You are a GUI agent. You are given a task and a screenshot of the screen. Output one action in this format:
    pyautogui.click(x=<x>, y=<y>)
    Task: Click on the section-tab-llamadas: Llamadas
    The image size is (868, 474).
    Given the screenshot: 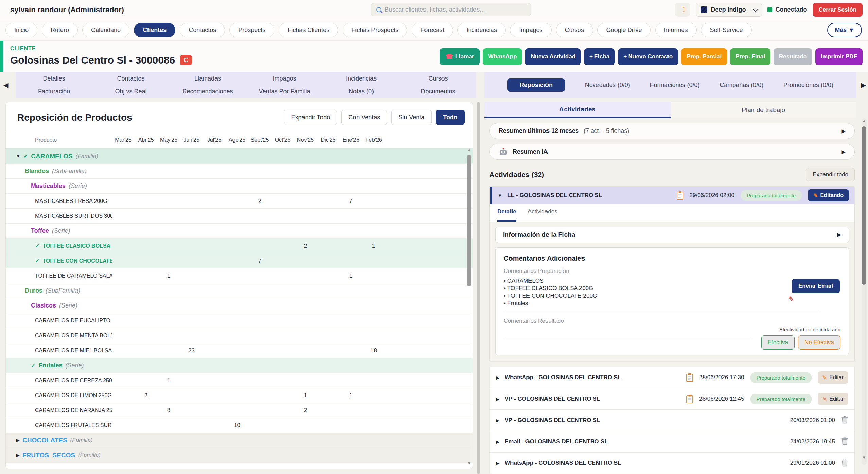 What is the action you would take?
    pyautogui.click(x=208, y=79)
    